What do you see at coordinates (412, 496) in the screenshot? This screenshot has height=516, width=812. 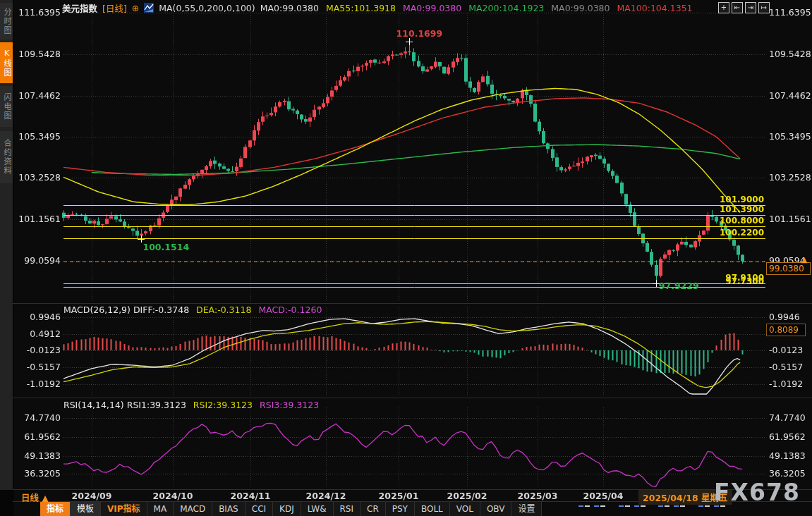 I see `date-axis: 日线 ▲ 2025/04/18 星期五 2024/092024/102024/1…` at bounding box center [412, 496].